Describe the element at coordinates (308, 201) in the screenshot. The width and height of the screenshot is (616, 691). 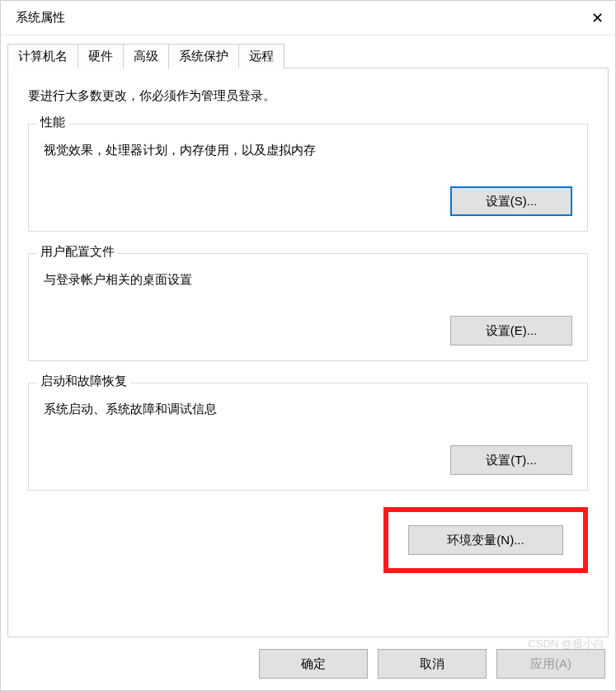
I see `button-row: 设置(S)...` at that location.